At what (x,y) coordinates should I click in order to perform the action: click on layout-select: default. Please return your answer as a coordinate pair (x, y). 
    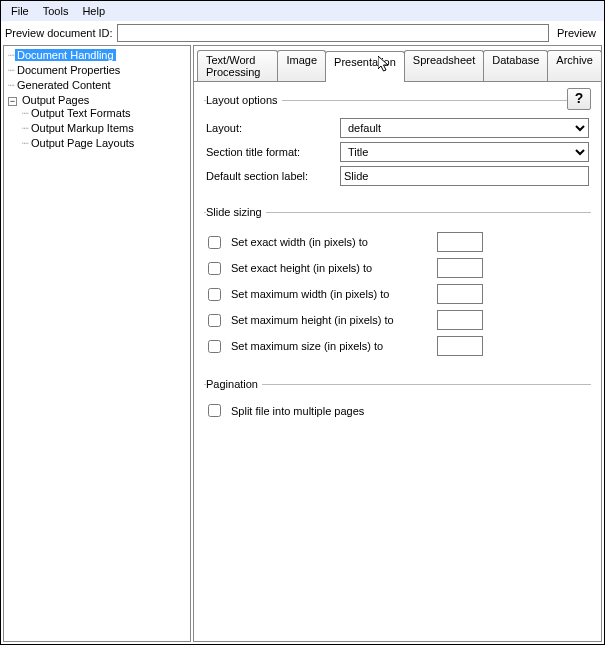
    Looking at the image, I should click on (464, 128).